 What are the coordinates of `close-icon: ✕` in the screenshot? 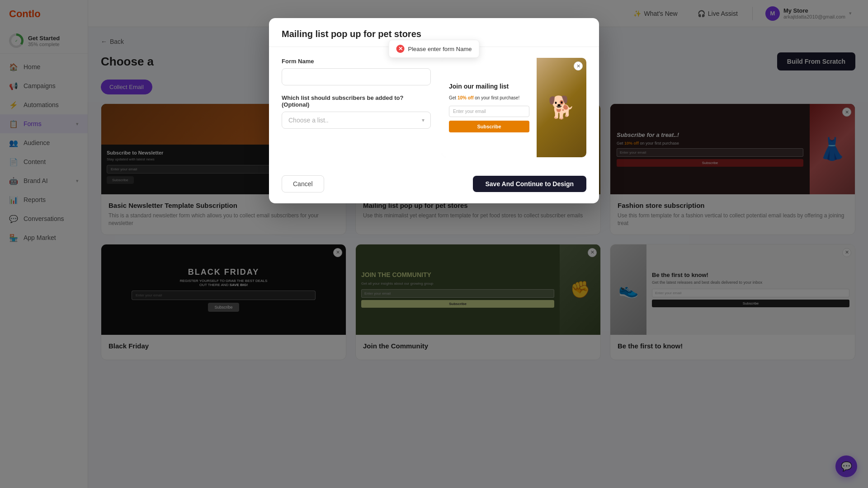 It's located at (578, 66).